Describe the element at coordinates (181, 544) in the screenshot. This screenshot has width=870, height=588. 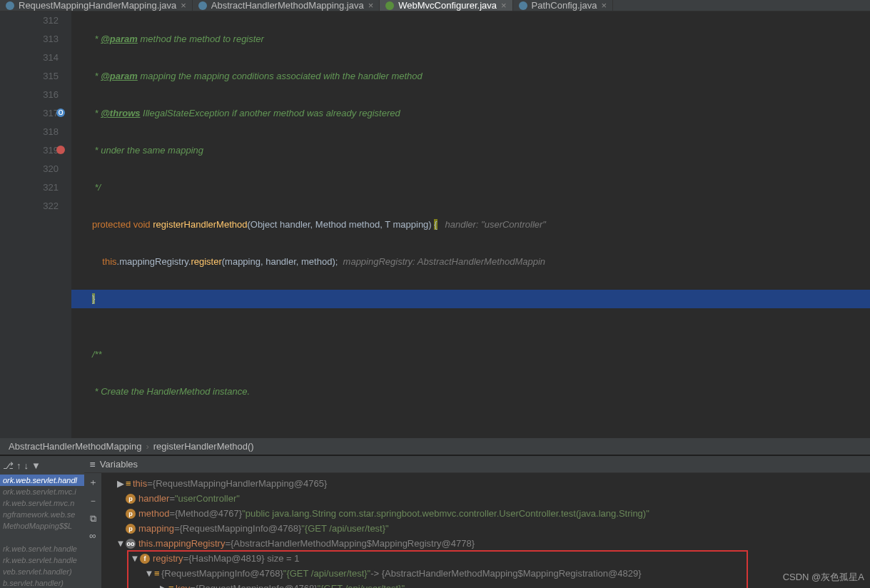
I see `variable-name: this.mappingRegistry` at that location.